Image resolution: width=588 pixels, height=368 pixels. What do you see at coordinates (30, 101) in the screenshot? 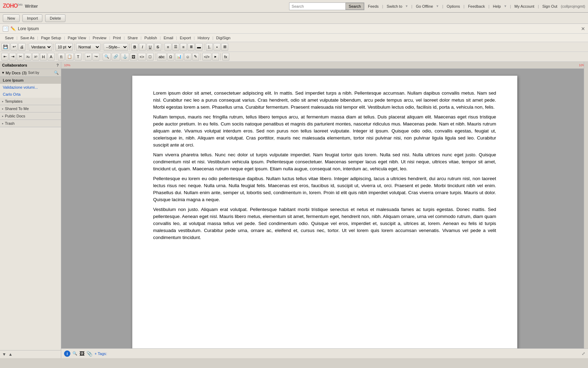
I see `templates-header: ▸ Templates` at bounding box center [30, 101].